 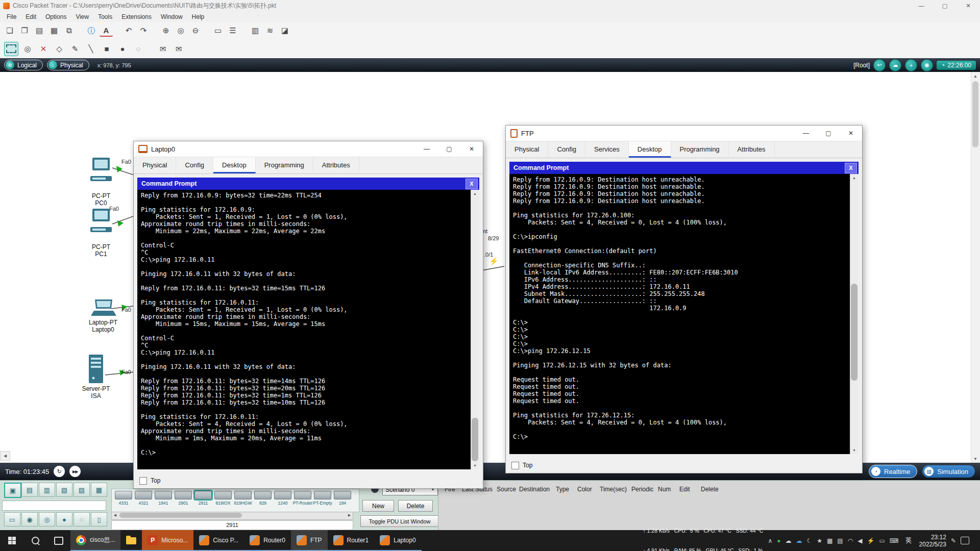 What do you see at coordinates (30, 490) in the screenshot?
I see `category-switches: ▤` at bounding box center [30, 490].